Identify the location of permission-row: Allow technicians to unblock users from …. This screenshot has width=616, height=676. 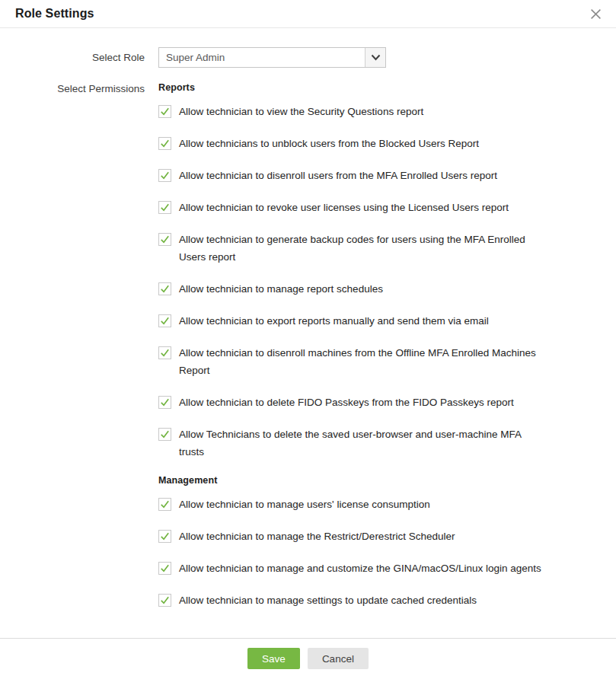
(350, 143).